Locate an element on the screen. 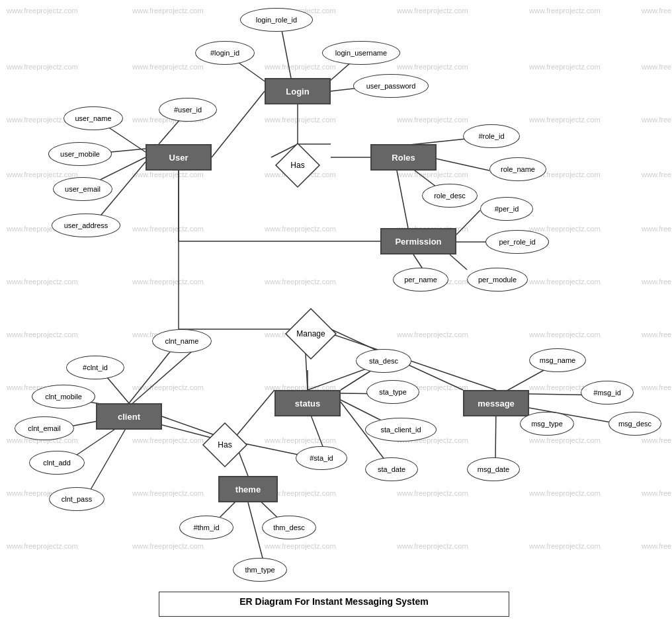 The image size is (672, 622). entity-client: client is located at coordinates (129, 416).